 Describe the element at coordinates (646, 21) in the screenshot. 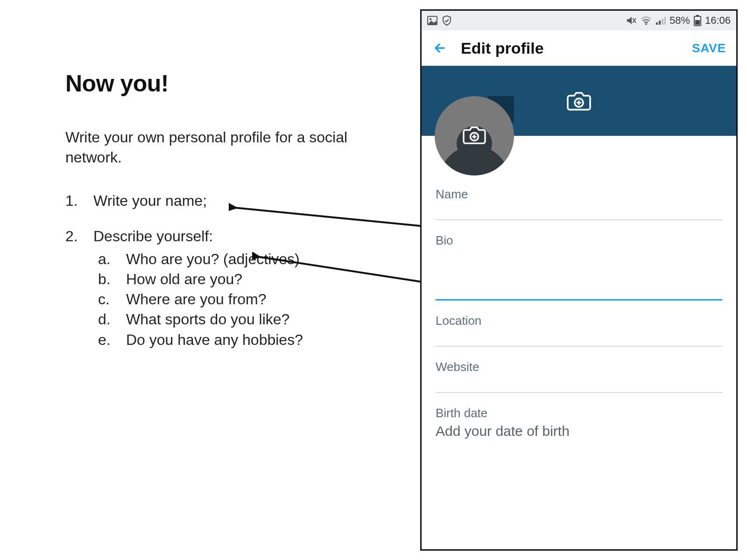

I see `wifi-icon` at that location.